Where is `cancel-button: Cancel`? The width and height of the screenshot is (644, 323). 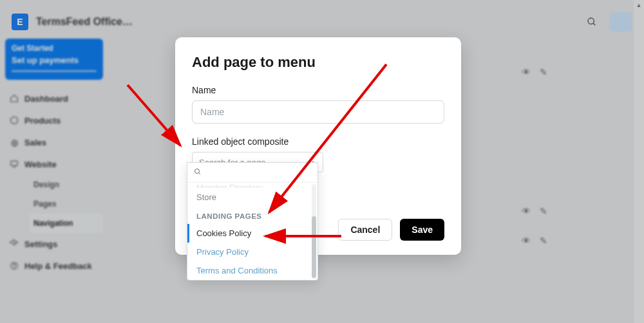
cancel-button: Cancel is located at coordinates (365, 230).